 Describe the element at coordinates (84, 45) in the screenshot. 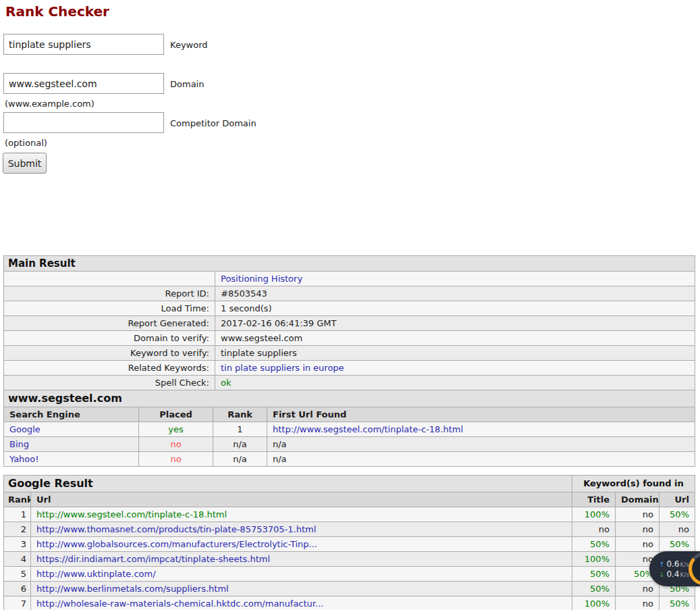

I see `keyword-input` at that location.